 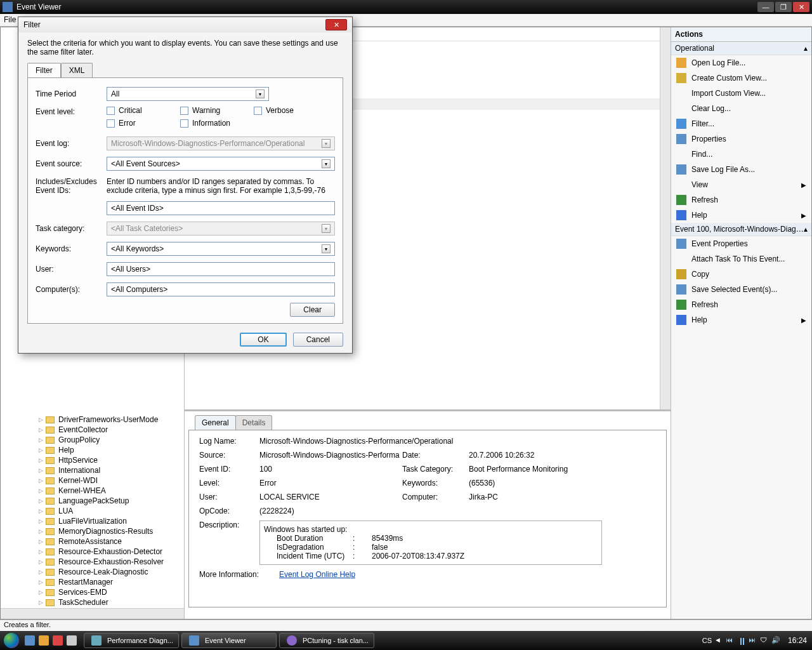 What do you see at coordinates (766, 7) in the screenshot?
I see `minimize-button: —` at bounding box center [766, 7].